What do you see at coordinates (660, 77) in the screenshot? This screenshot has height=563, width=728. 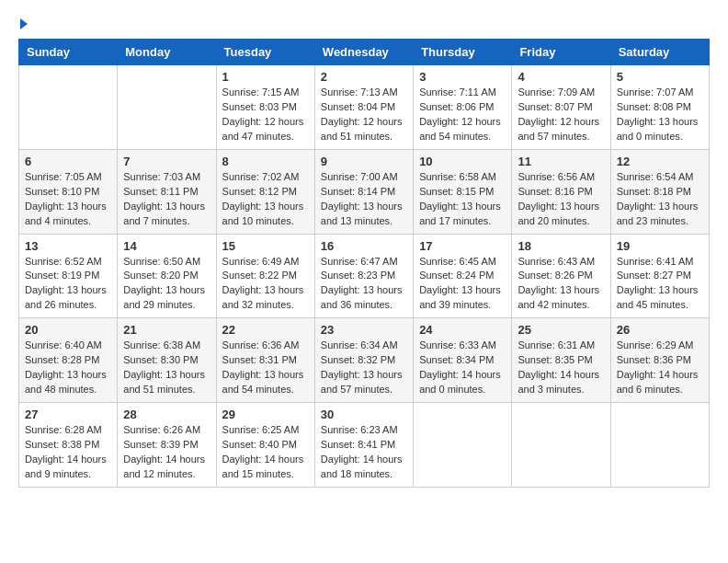 I see `day-number: 5` at bounding box center [660, 77].